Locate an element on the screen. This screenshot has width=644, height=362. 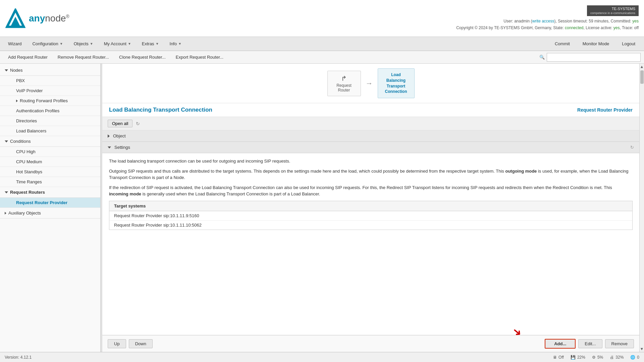
scrollbar-up-arrow: ▲ is located at coordinates (642, 67).